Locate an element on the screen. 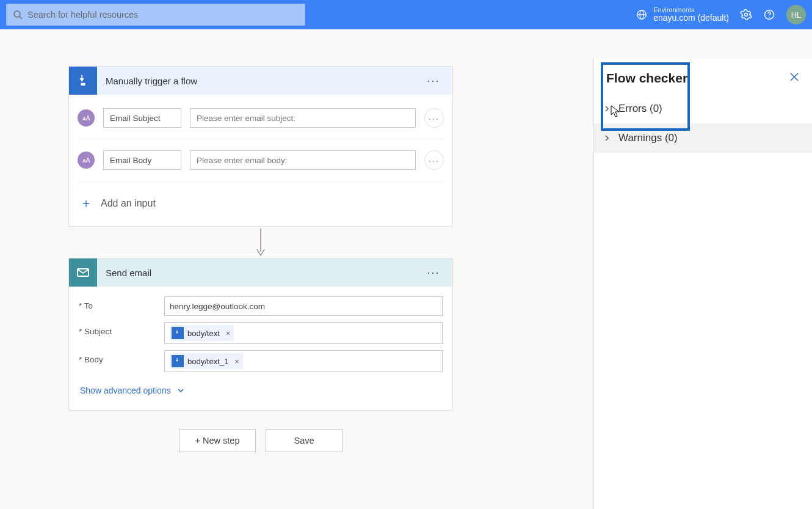  plus-icon: ＋ is located at coordinates (86, 203).